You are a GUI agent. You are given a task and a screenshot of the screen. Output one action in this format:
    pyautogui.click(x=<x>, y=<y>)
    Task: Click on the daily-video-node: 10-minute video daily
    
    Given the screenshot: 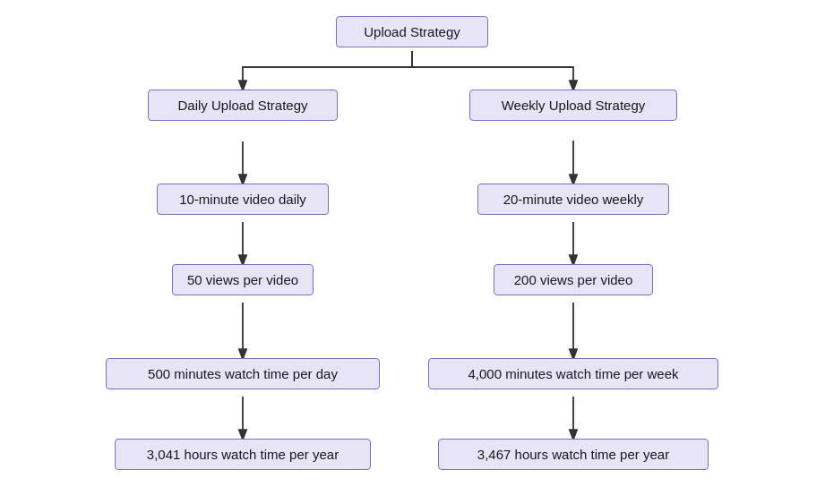 What is the action you would take?
    pyautogui.click(x=243, y=199)
    